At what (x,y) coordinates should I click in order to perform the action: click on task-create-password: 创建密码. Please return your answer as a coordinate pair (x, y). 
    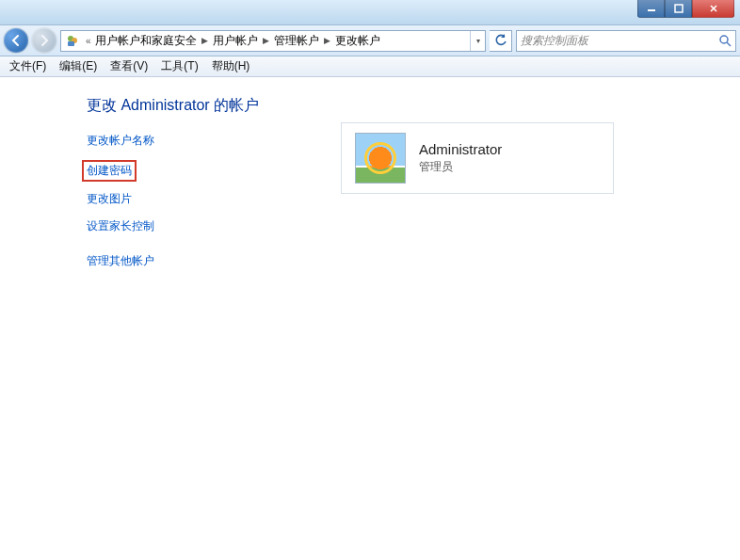
    Looking at the image, I should click on (109, 171).